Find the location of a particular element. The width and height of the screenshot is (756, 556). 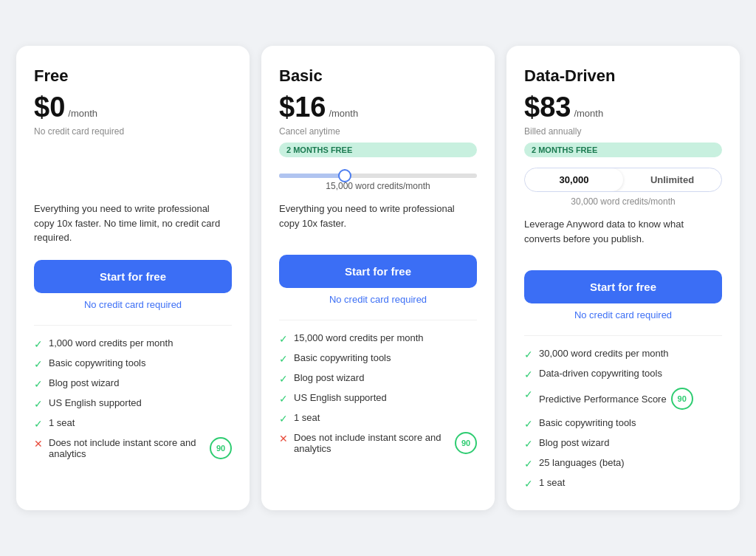

feature-icon-data-driven-0: ✓ is located at coordinates (529, 354).